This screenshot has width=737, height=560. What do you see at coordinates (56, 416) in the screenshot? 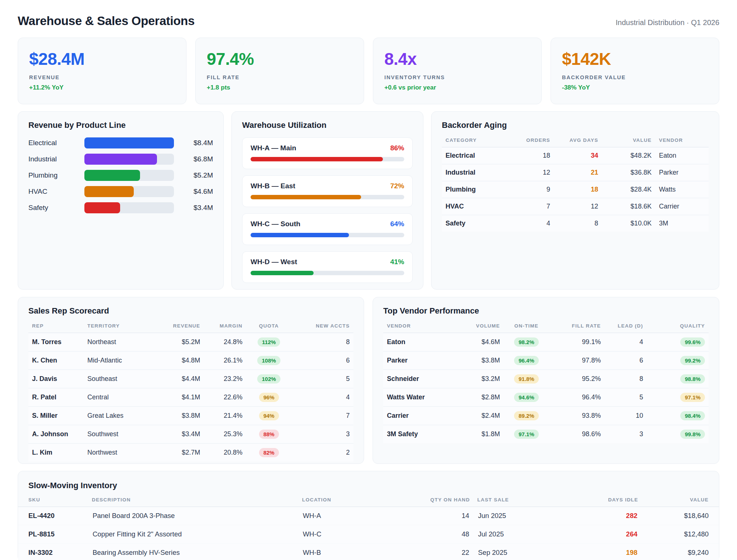
I see `table-cell: S. Miller` at bounding box center [56, 416].